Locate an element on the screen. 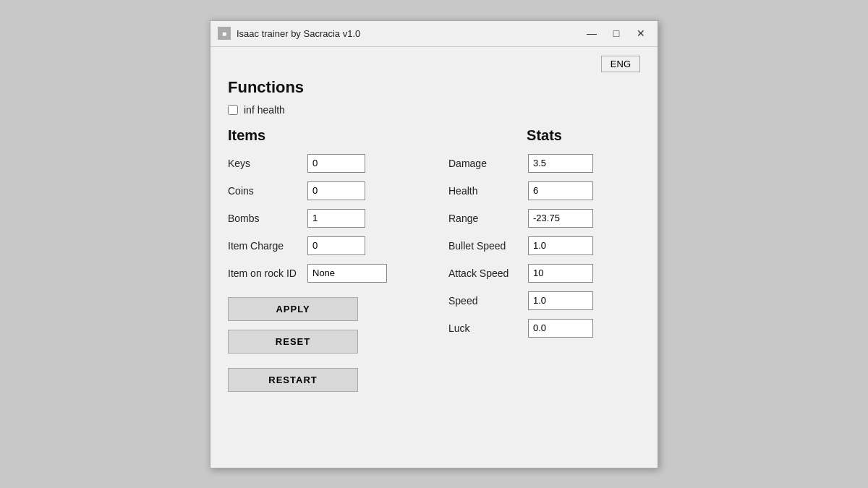  maximize-button: □ is located at coordinates (616, 33).